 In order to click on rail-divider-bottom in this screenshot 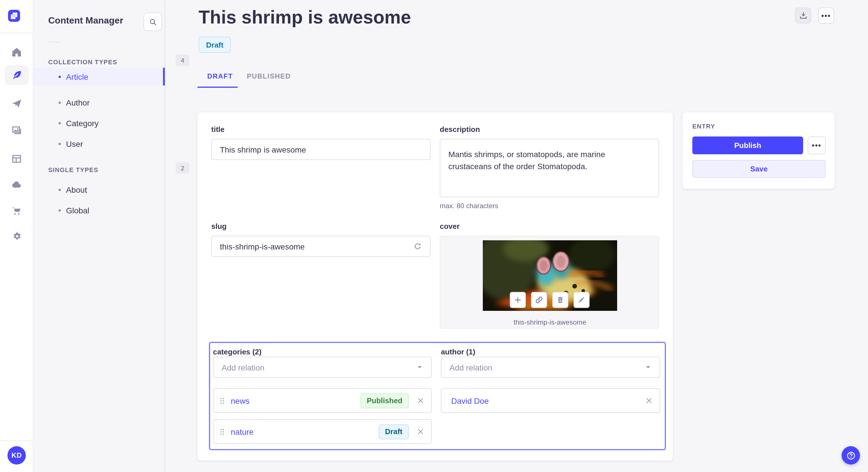, I will do `click(17, 441)`.